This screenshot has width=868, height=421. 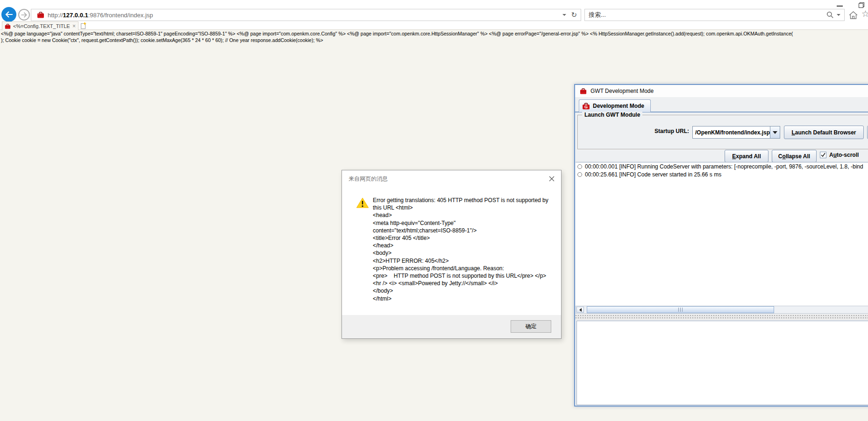 What do you see at coordinates (586, 106) in the screenshot?
I see `gwt-tab-icon: G` at bounding box center [586, 106].